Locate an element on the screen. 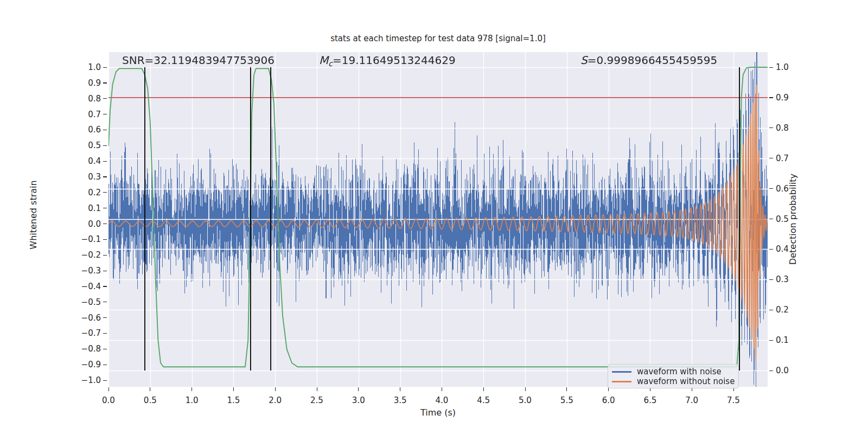  x-tick-label: 1.5 is located at coordinates (233, 400).